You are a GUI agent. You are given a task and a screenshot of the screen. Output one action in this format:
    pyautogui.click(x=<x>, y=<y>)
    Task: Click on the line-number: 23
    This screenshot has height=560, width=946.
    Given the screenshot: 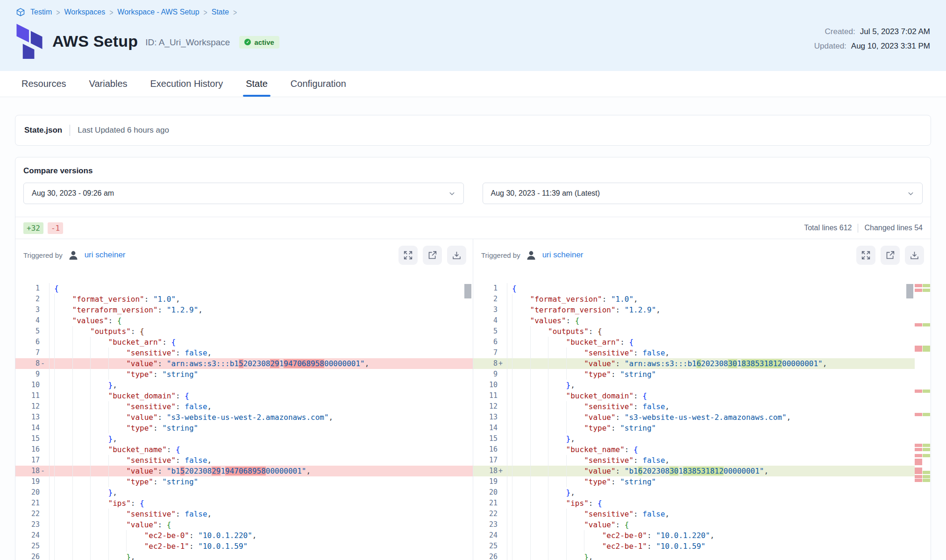 What is the action you would take?
    pyautogui.click(x=485, y=525)
    